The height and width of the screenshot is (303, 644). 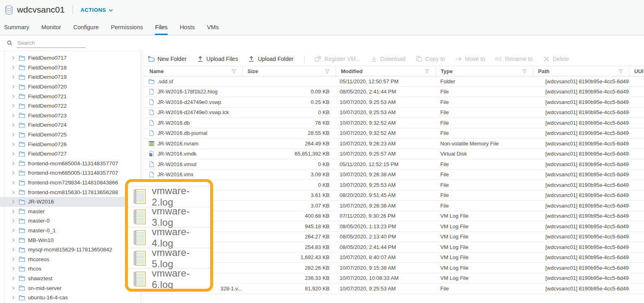 What do you see at coordinates (394, 71) in the screenshot?
I see `table-header-row: NameSizeModifiedTypePathUUI` at bounding box center [394, 71].